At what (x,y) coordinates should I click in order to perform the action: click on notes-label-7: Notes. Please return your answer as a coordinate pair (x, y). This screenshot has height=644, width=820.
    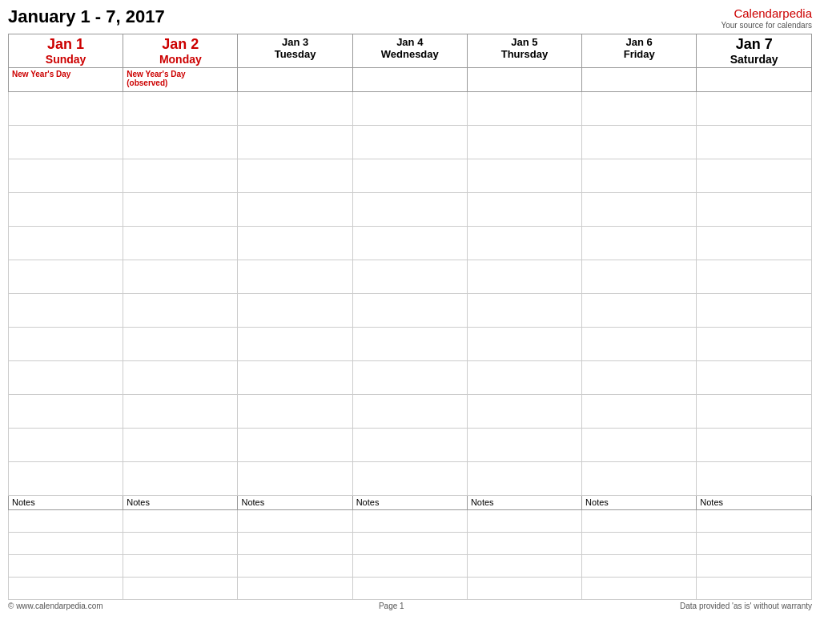
    Looking at the image, I should click on (754, 503).